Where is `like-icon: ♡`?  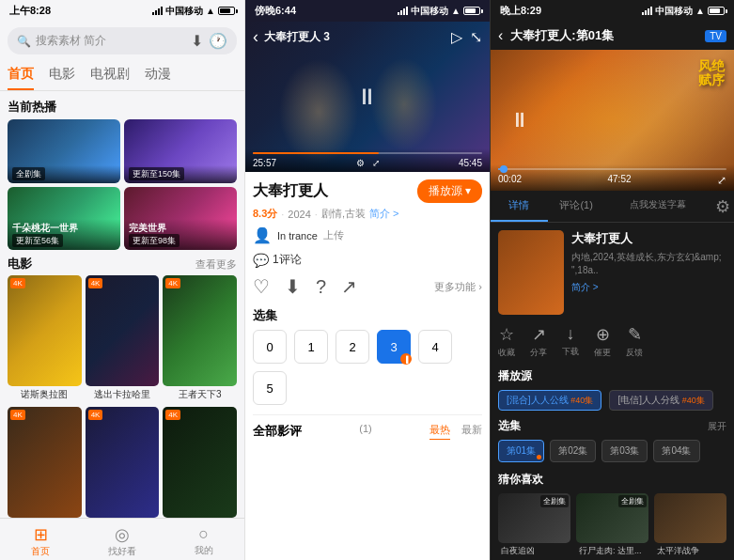
like-icon: ♡ is located at coordinates (261, 287).